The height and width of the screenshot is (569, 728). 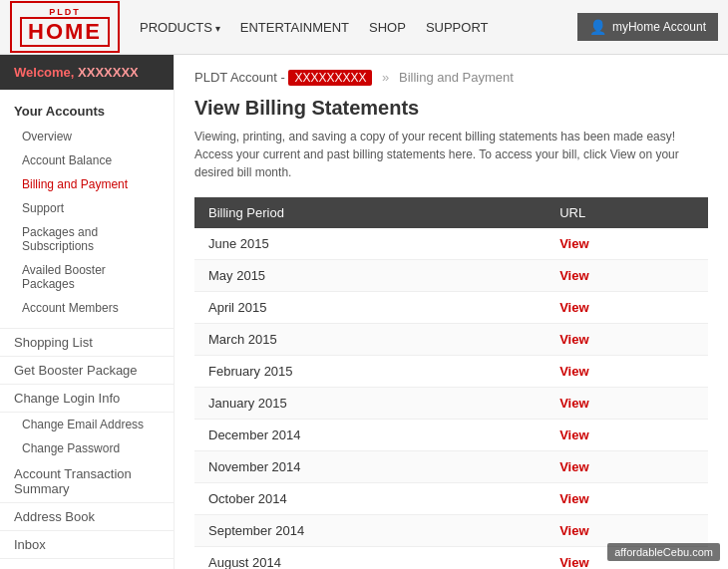 I want to click on sidebar-item-booster: Availed Booster Packages, so click(x=87, y=277).